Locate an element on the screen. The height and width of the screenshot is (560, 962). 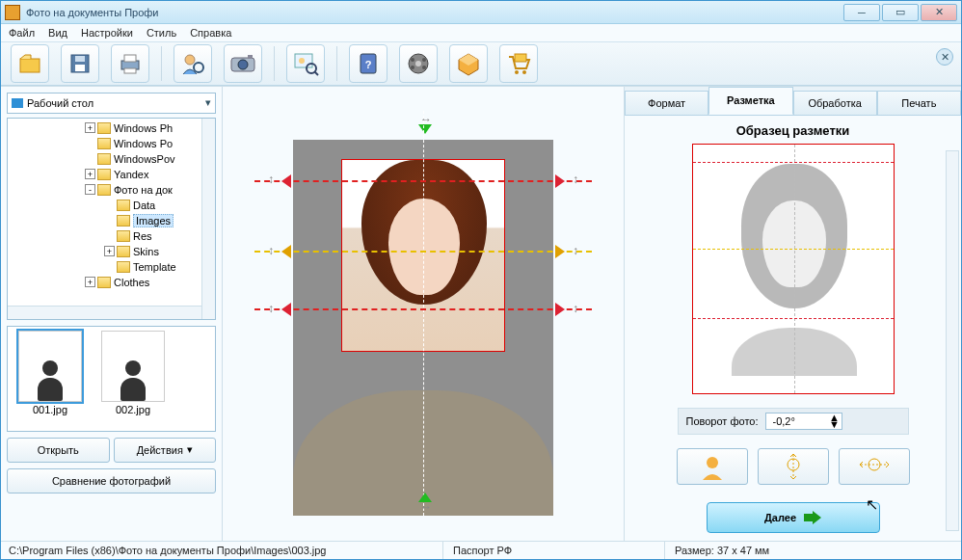
mode-silhouette-button is located at coordinates (712, 467).